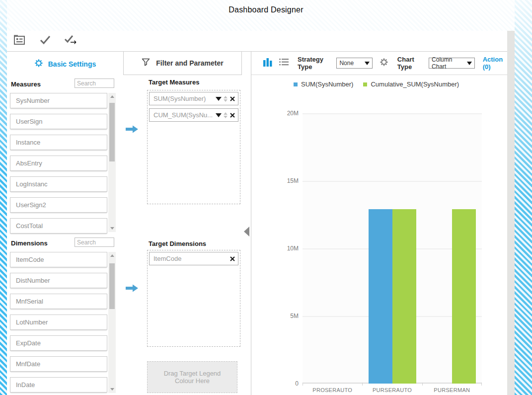  Describe the element at coordinates (146, 63) in the screenshot. I see `funnel-icon` at that location.